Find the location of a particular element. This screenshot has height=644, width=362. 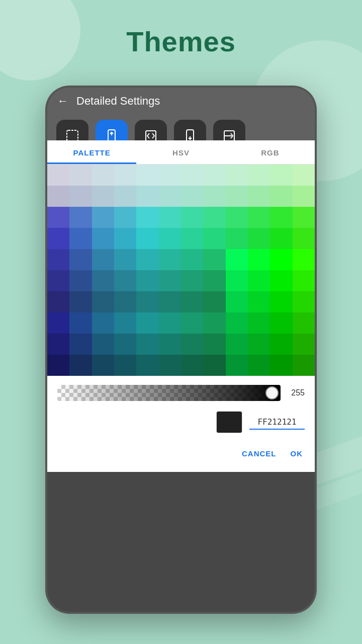

tab-hsv: HSV is located at coordinates (181, 152).